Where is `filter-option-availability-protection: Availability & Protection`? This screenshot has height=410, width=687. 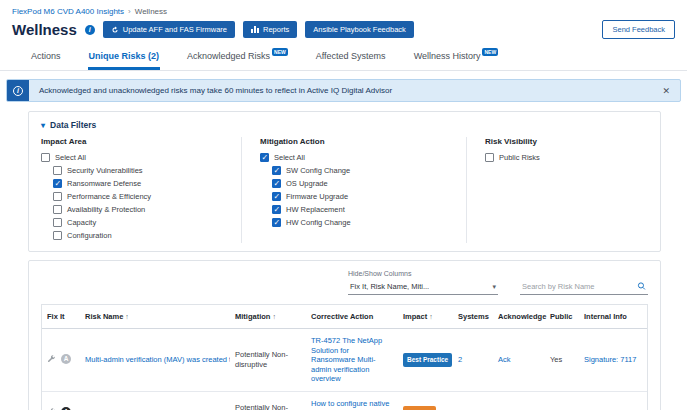
filter-option-availability-protection: Availability & Protection is located at coordinates (147, 210).